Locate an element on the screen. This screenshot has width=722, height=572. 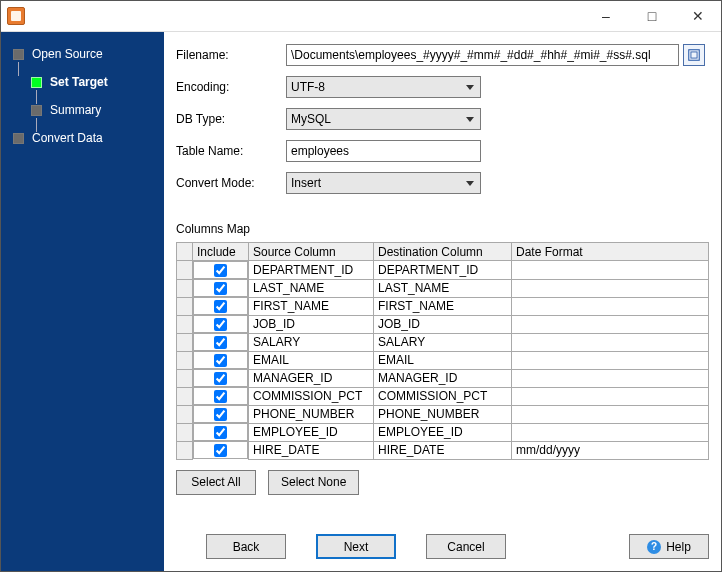
dest-cell: PHONE_NUMBER is located at coordinates (443, 414).